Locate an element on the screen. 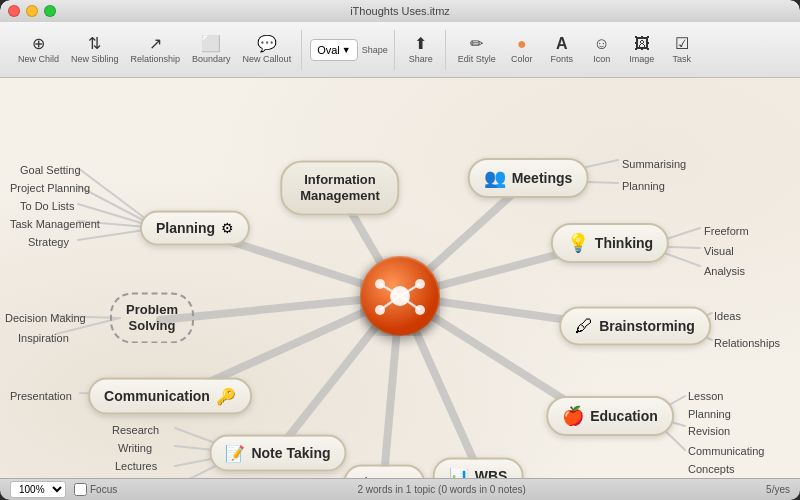 Image resolution: width=800 pixels, height=500 pixels. communication-icon: 🔑 is located at coordinates (226, 396).